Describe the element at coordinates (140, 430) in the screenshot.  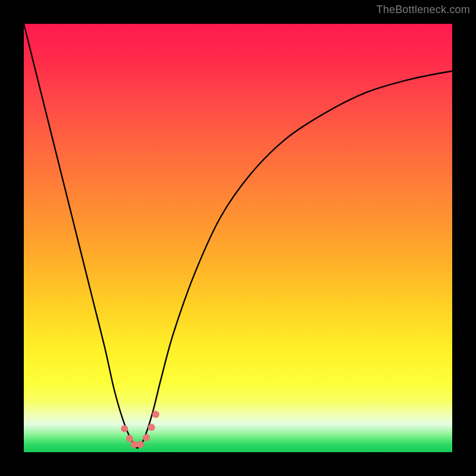
I see `marker-group` at that location.